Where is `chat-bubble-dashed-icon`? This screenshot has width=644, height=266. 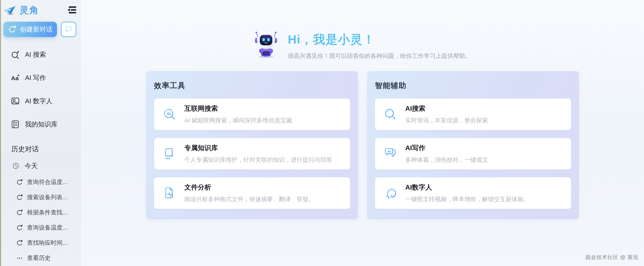 chat-bubble-dashed-icon is located at coordinates (68, 30).